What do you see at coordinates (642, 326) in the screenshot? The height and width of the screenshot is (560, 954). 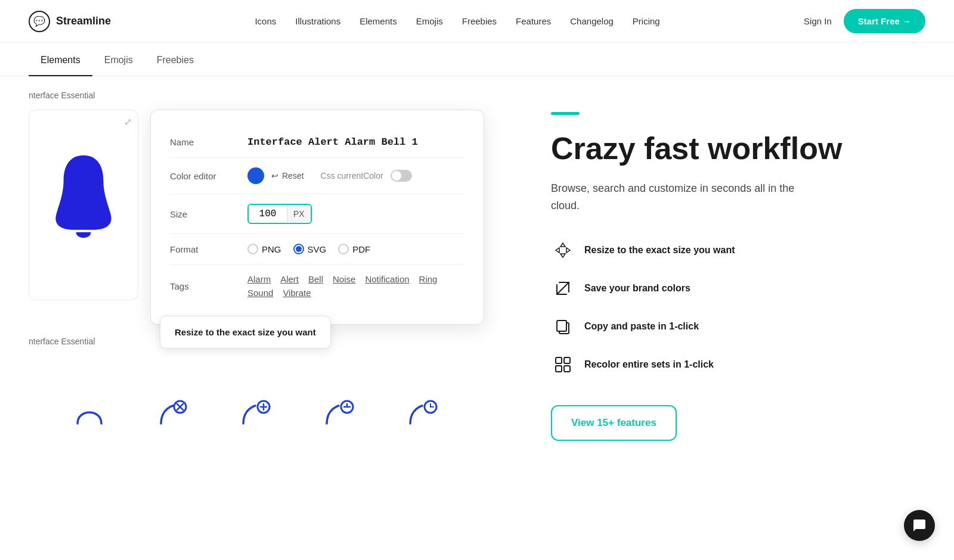 I see `feature-text-3: Copy and paste in 1-click` at bounding box center [642, 326].